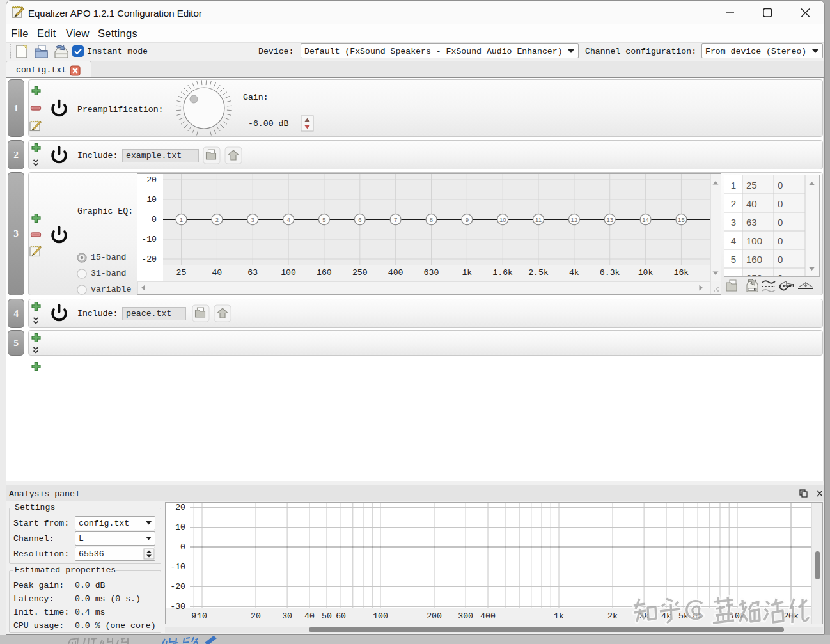 This screenshot has width=830, height=644. Describe the element at coordinates (503, 220) in the screenshot. I see `svg-text: 10` at that location.